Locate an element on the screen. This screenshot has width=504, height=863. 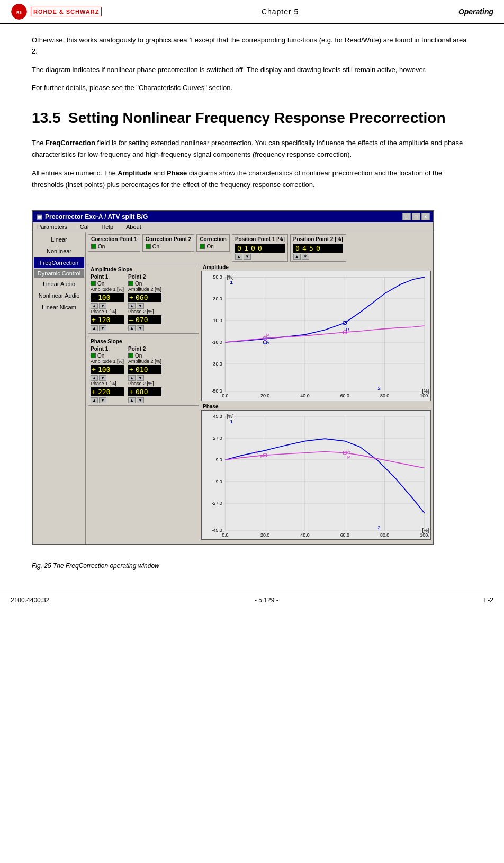
pos2-display: 0 4 5 0 is located at coordinates (318, 248).